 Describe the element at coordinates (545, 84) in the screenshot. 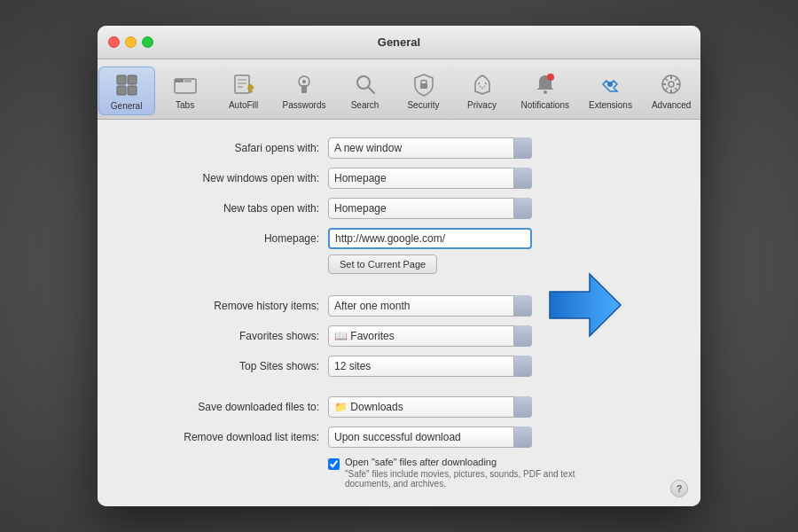

I see `notifications-icon` at that location.